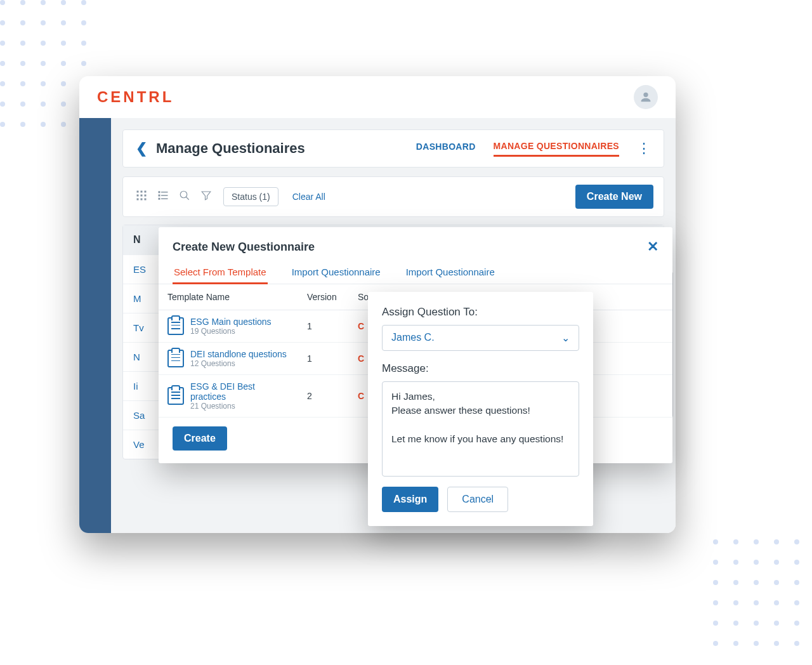 The width and height of the screenshot is (812, 665). I want to click on topbar: CENTRL, so click(377, 97).